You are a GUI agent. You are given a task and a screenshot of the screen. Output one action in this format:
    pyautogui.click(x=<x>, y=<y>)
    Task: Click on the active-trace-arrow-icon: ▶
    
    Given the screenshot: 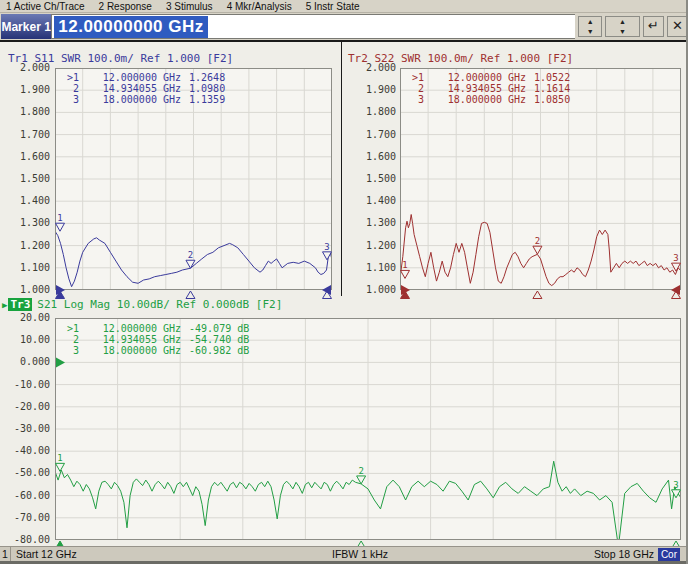 What is the action you would take?
    pyautogui.click(x=4, y=305)
    